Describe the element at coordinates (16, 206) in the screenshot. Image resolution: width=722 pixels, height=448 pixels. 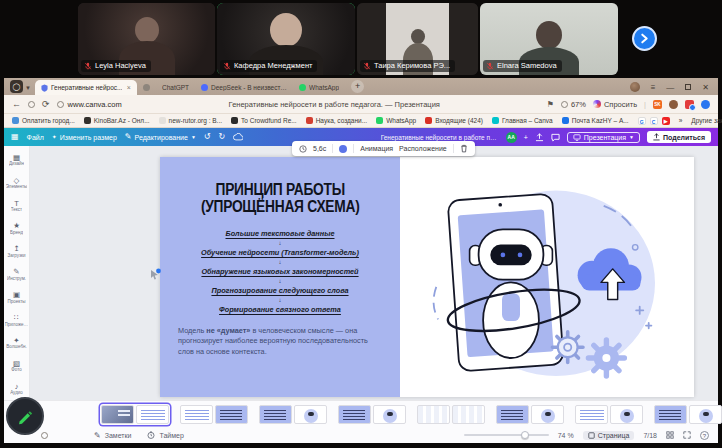
I see `sidebar-item-текст: TТекст` at that location.